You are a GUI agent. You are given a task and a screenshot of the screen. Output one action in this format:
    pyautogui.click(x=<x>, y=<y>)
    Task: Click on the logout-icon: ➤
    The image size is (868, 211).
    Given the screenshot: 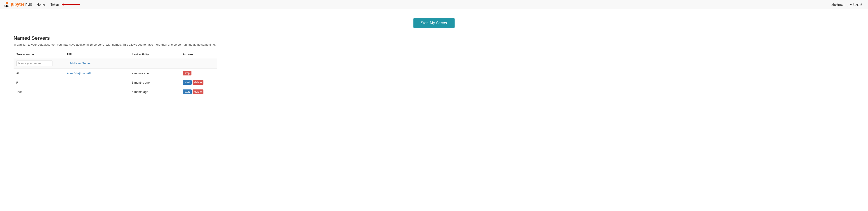 What is the action you would take?
    pyautogui.click(x=850, y=4)
    